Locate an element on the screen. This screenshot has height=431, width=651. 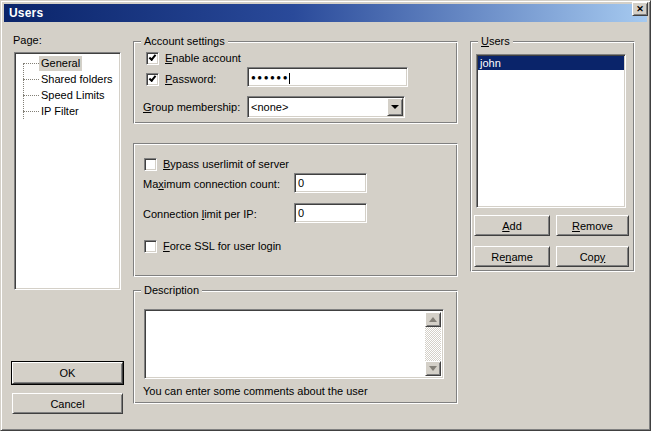
group-membership-label: Group membership: is located at coordinates (192, 107).